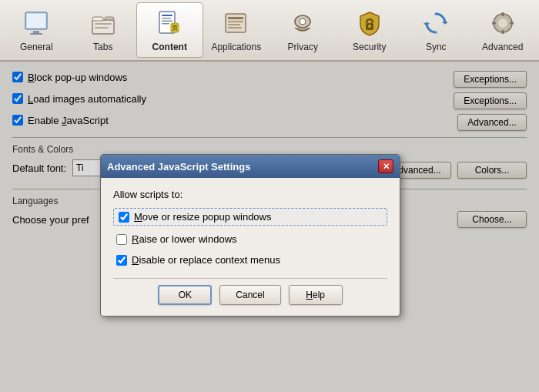  I want to click on advanced-icon, so click(503, 23).